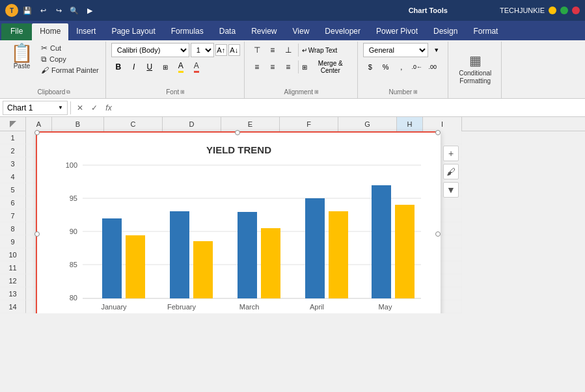 The height and width of the screenshot is (392, 585). Describe the element at coordinates (228, 32) in the screenshot. I see `tab-data: Data` at that location.